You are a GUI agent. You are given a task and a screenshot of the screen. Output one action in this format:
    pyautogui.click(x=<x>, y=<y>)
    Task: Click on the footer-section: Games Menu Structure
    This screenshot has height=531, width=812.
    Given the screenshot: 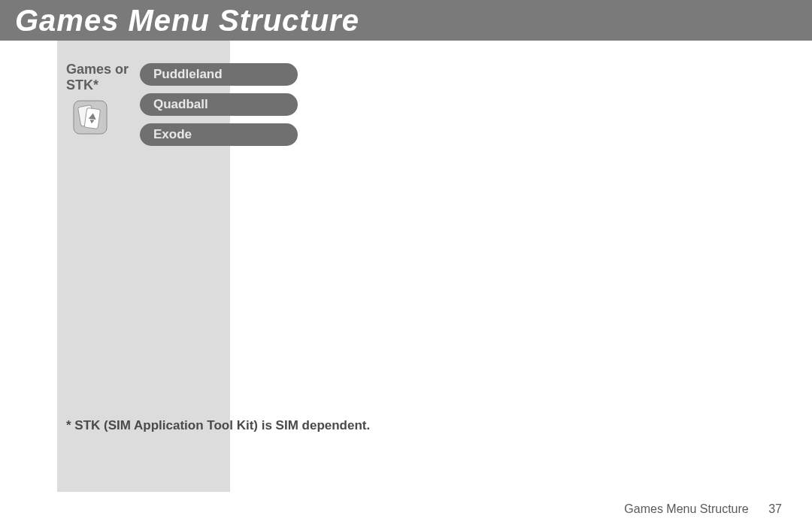 What is the action you would take?
    pyautogui.click(x=686, y=508)
    